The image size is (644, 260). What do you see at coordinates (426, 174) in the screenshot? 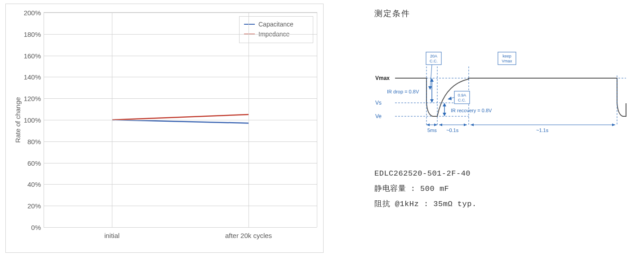
I see `part-number: EDLC262520-501-2F-40` at bounding box center [426, 174].